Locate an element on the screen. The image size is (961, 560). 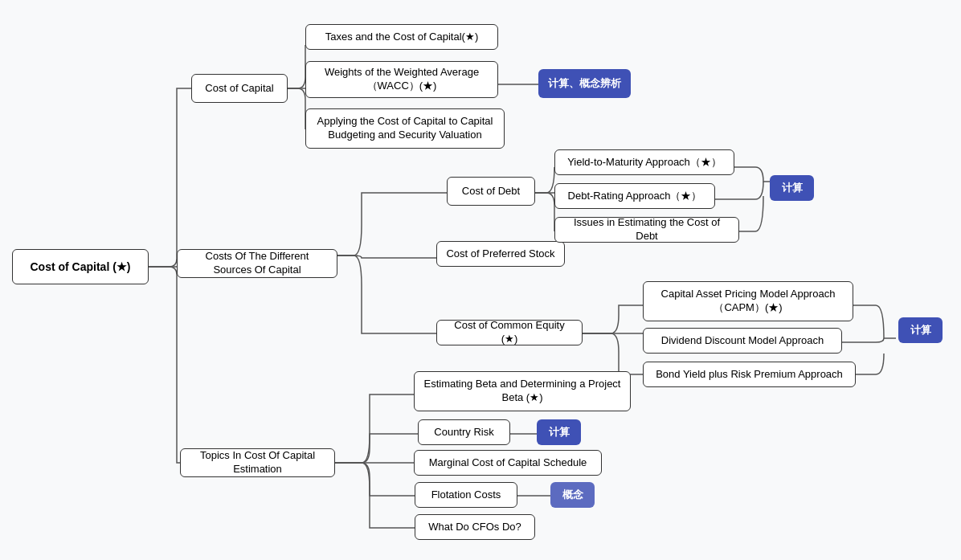
taxes-node: Taxes and the Cost of Capital(★) is located at coordinates (402, 37).